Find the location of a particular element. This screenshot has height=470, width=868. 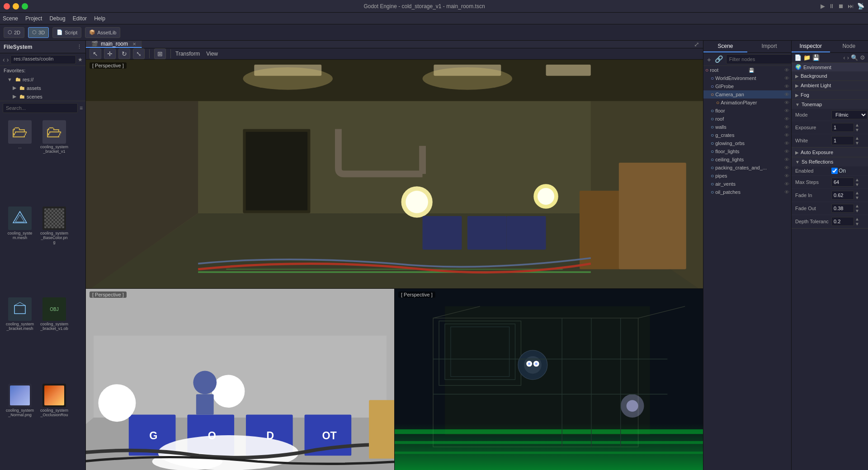

tonemap-mode-select: Filmic is located at coordinates (849, 115).